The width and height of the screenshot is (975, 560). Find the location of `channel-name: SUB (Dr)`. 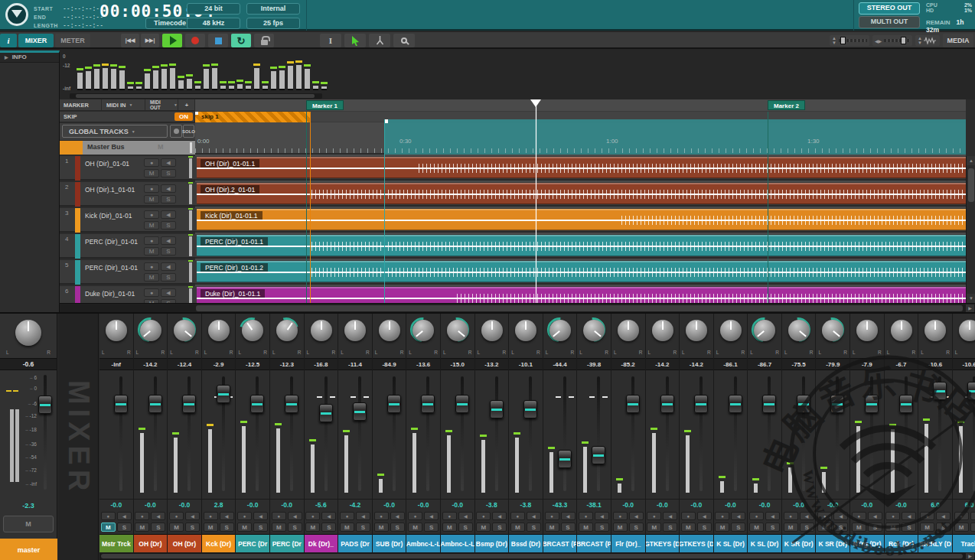

channel-name: SUB (Dr) is located at coordinates (390, 543).